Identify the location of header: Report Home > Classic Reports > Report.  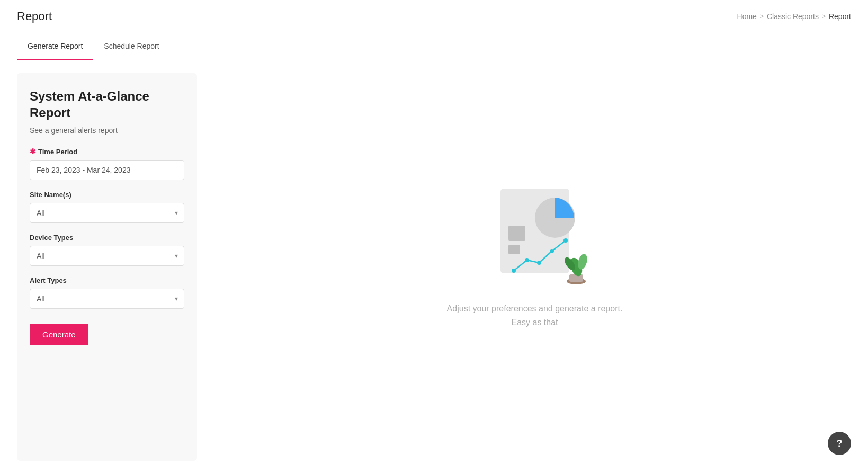
(434, 17).